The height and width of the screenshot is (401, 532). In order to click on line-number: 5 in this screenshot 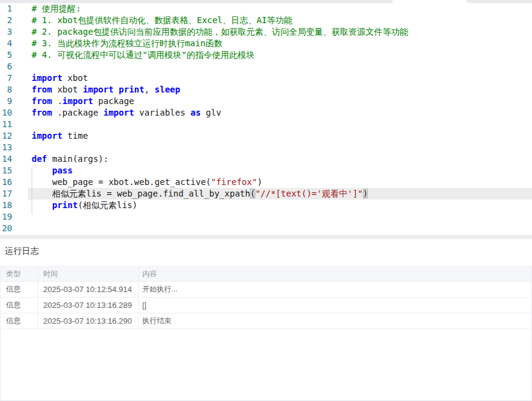, I will do `click(6, 55)`.